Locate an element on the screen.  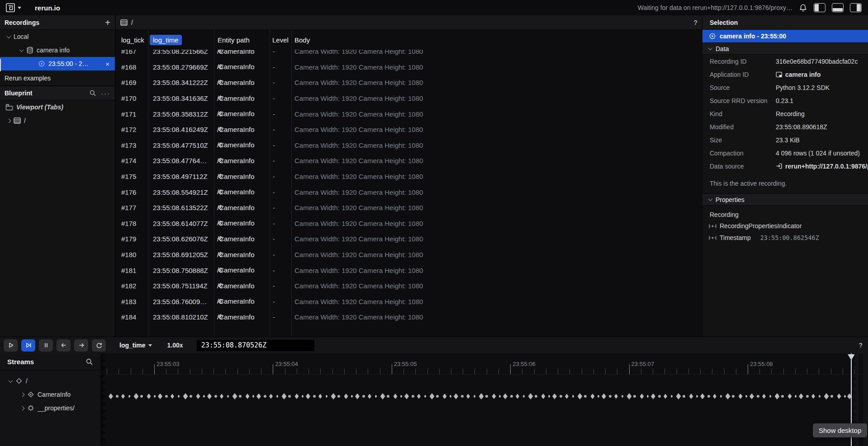
table-row: #176 23:55:08.554921Z /CameraInfo - Came… is located at coordinates (409, 192).